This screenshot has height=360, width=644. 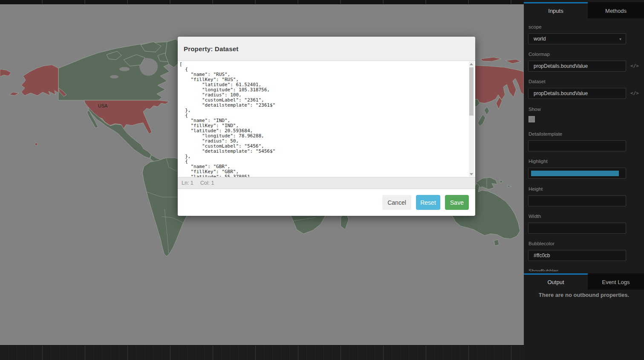 I want to click on usa-alaska, so click(x=40, y=80).